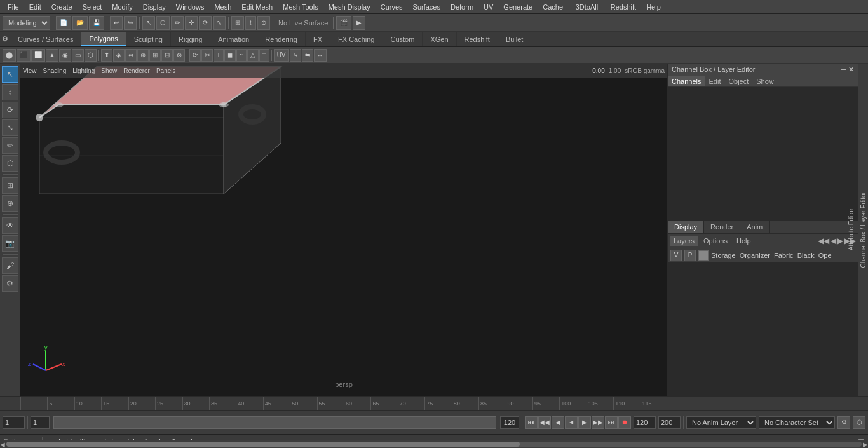 Image resolution: width=868 pixels, height=448 pixels. Describe the element at coordinates (177, 23) in the screenshot. I see `paint-tool-btn: ✏` at that location.